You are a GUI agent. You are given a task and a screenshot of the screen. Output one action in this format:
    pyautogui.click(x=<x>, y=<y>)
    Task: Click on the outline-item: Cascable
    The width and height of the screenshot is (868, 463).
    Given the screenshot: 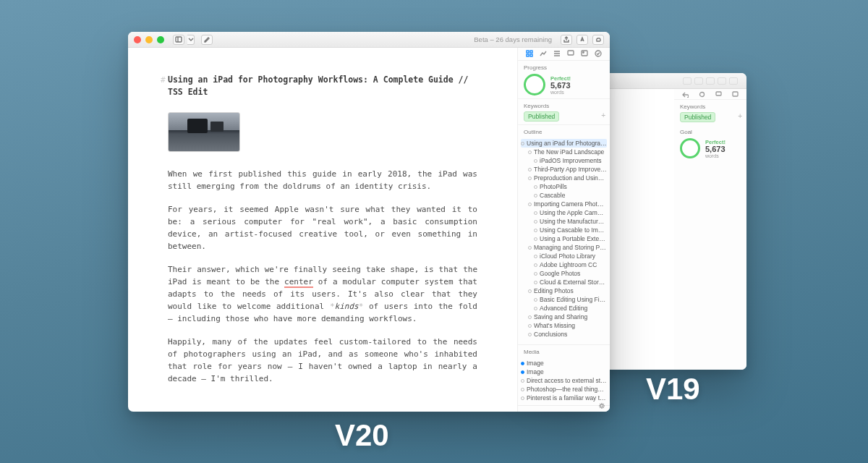 What is the action you would take?
    pyautogui.click(x=564, y=195)
    